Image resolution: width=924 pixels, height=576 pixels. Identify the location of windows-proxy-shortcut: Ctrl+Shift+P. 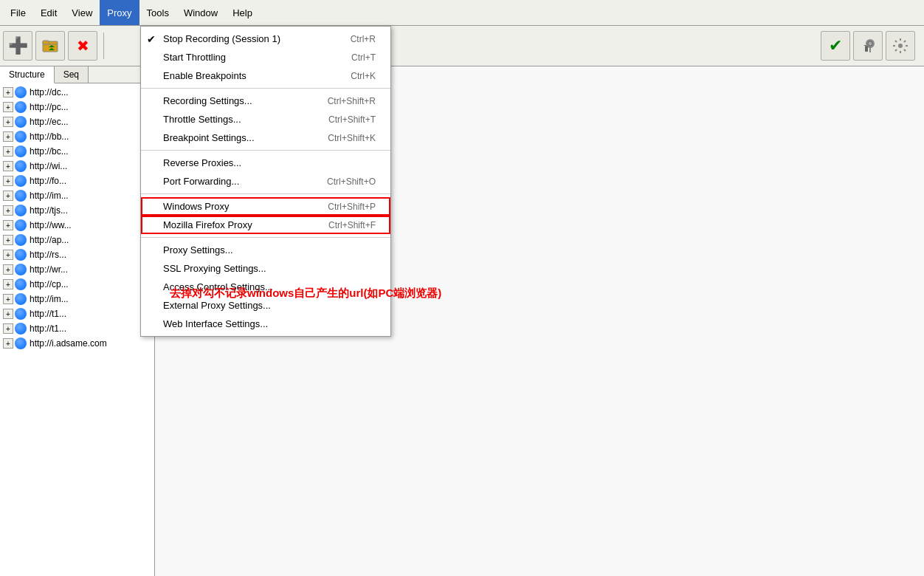
(341, 207).